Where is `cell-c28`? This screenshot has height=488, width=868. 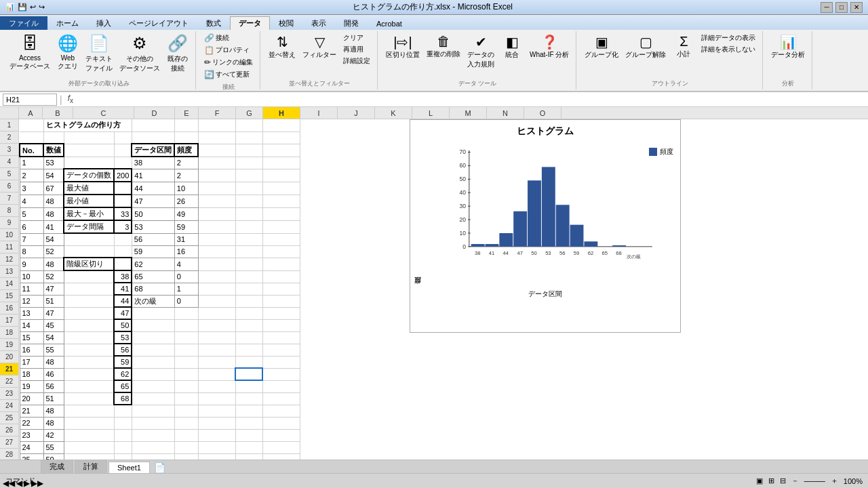
cell-c28 is located at coordinates (89, 457).